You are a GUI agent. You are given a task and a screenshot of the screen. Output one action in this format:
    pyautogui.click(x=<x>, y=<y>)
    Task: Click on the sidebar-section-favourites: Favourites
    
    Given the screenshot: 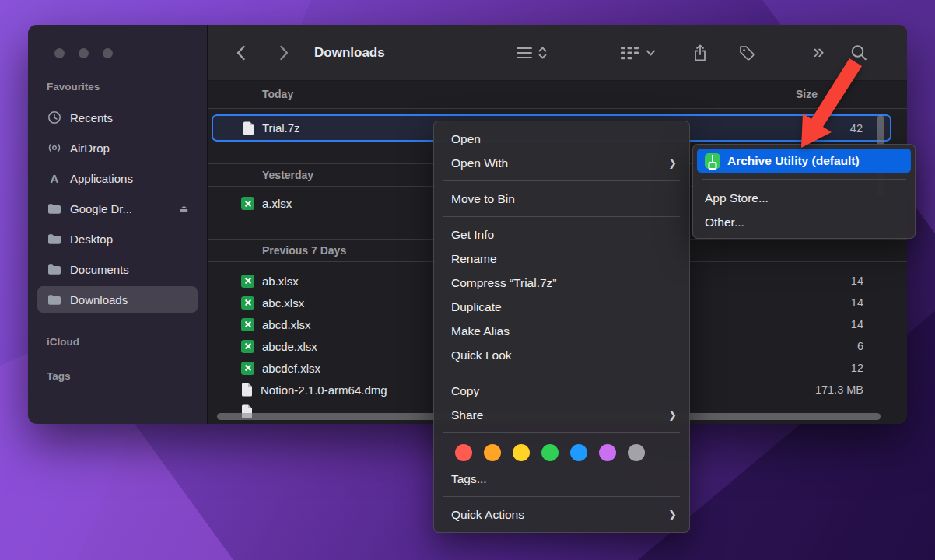 What is the action you would take?
    pyautogui.click(x=117, y=87)
    